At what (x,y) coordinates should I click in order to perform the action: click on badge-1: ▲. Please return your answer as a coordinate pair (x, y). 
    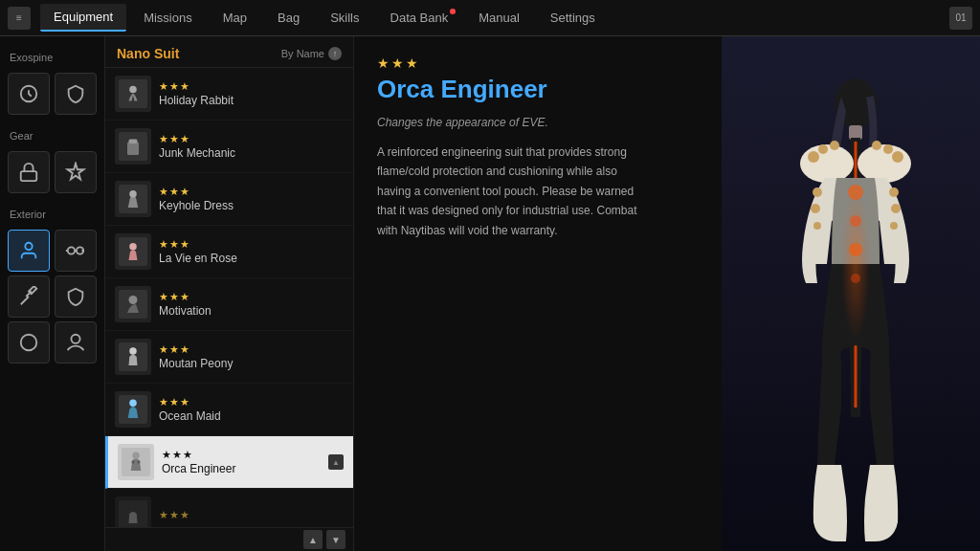
    Looking at the image, I should click on (336, 462).